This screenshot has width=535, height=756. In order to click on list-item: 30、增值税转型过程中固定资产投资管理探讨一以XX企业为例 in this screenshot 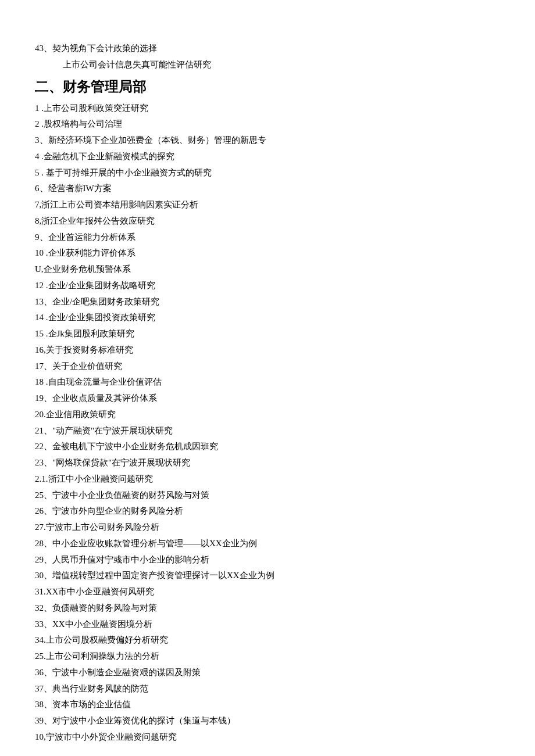, I will do `click(268, 576)`.